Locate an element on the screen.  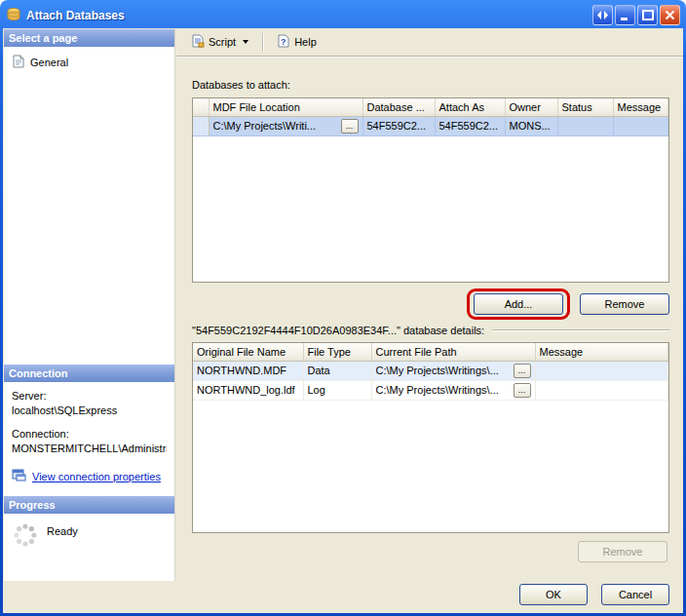
cell-status is located at coordinates (585, 126).